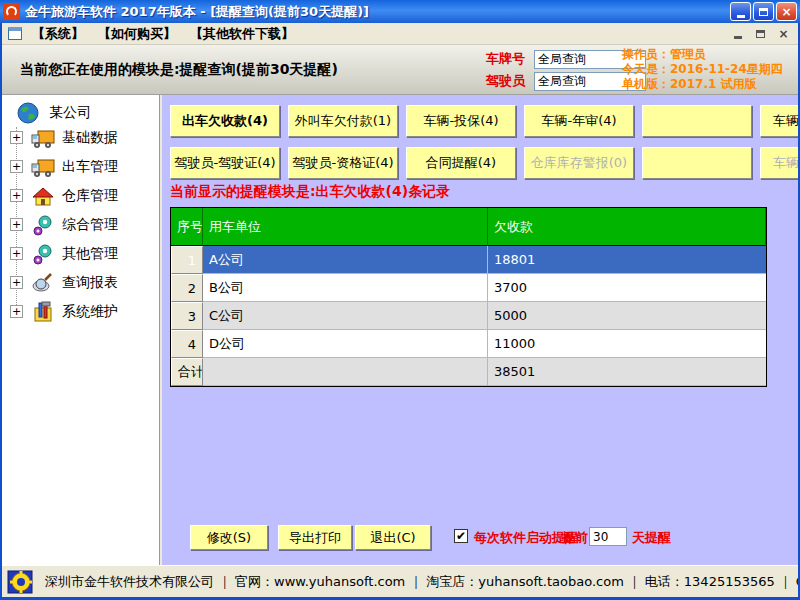  I want to click on driver-label: 驾驶员, so click(510, 81).